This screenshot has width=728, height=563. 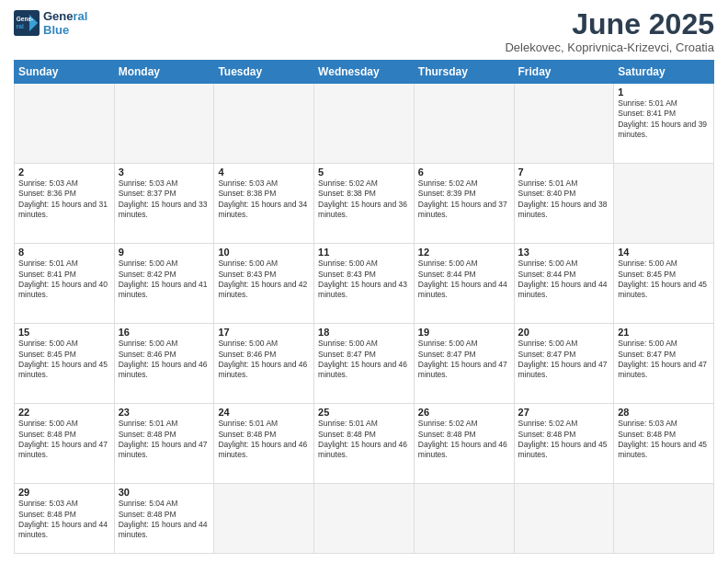 I want to click on table-row: 2Sunrise: 5:03 AMSunset: 8:36 PMDaylight…, so click(x=64, y=204).